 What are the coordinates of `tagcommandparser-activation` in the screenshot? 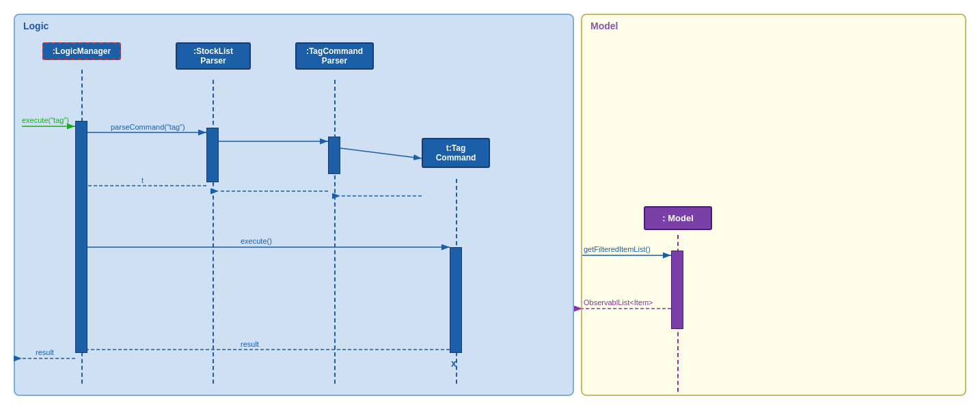 It's located at (334, 156).